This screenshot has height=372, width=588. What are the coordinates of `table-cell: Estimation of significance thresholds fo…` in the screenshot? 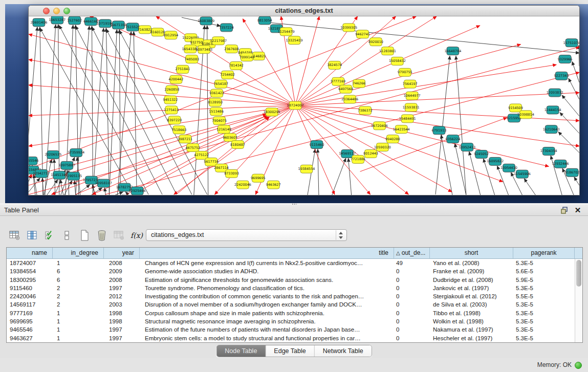 It's located at (267, 280).